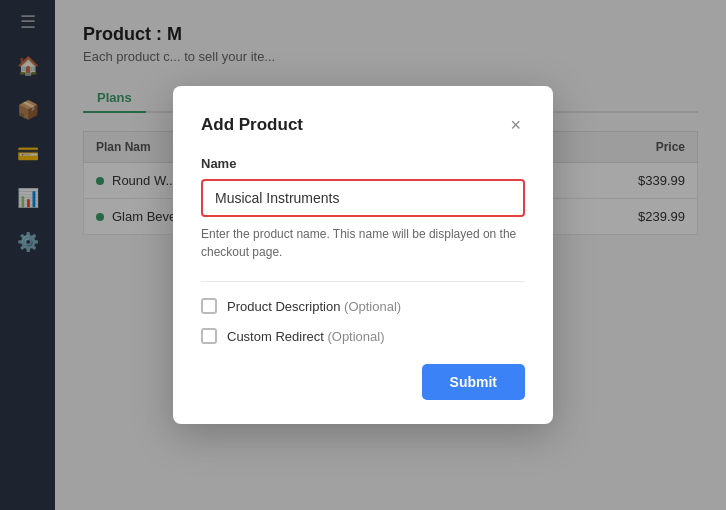  Describe the element at coordinates (363, 198) in the screenshot. I see `name-input` at that location.